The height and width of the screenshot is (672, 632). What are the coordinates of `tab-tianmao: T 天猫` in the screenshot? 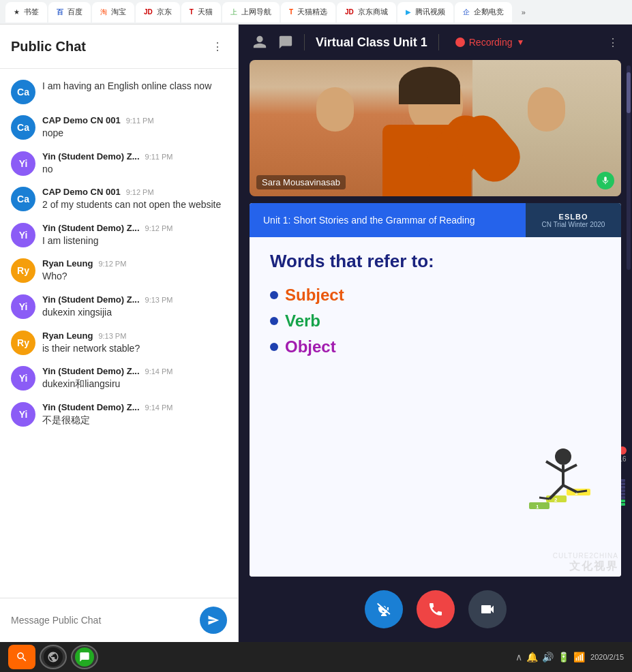 It's located at (201, 12).